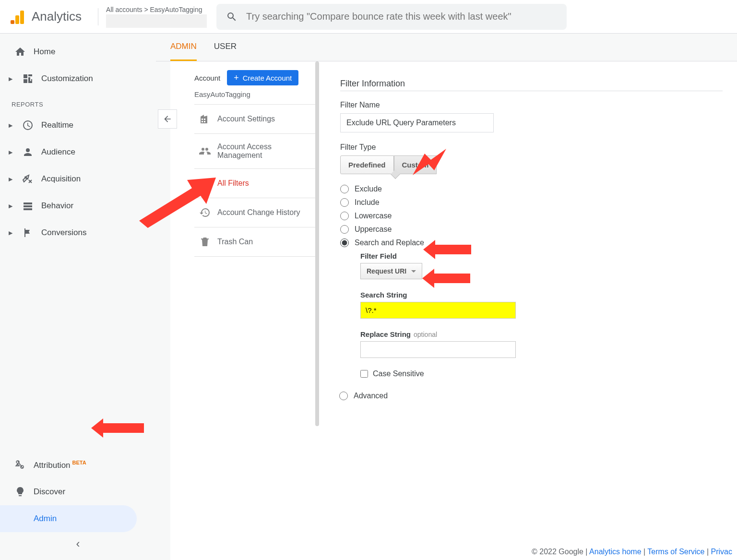 This screenshot has height=560, width=737. What do you see at coordinates (183, 47) in the screenshot?
I see `tab-admin: ADMIN` at bounding box center [183, 47].